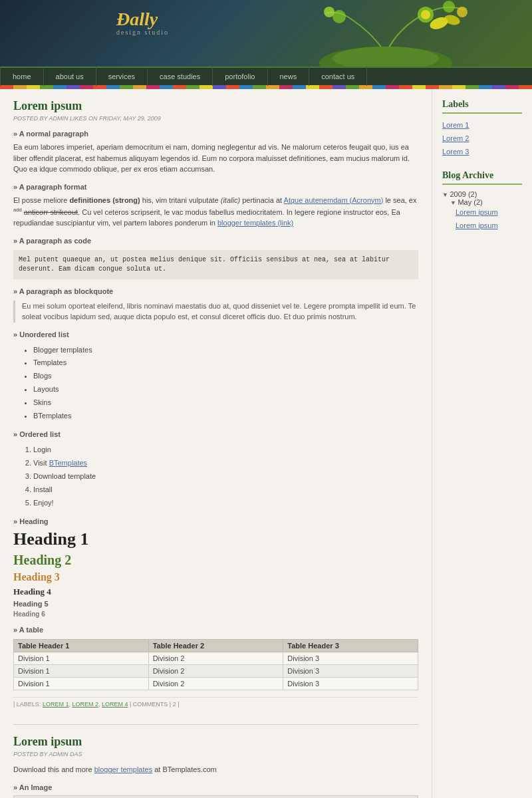 This screenshot has width=532, height=798. I want to click on nav-home: home, so click(22, 76).